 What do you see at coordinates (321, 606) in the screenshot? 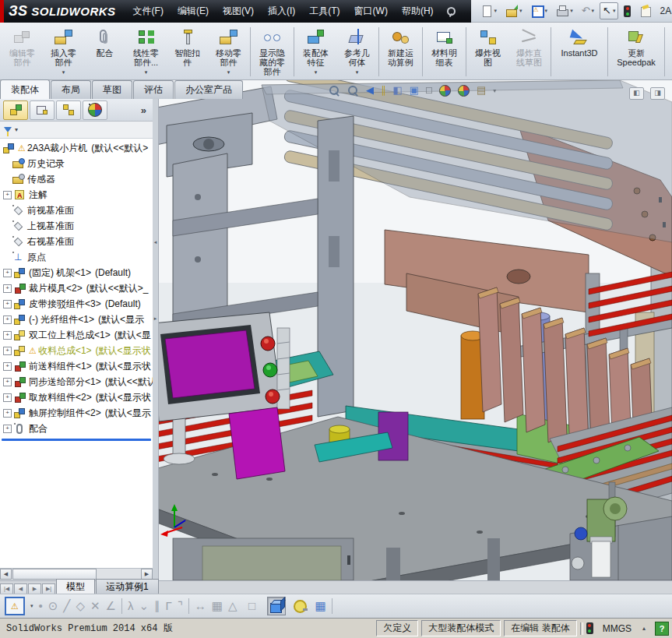
I see `table-button: ▦` at bounding box center [321, 606].